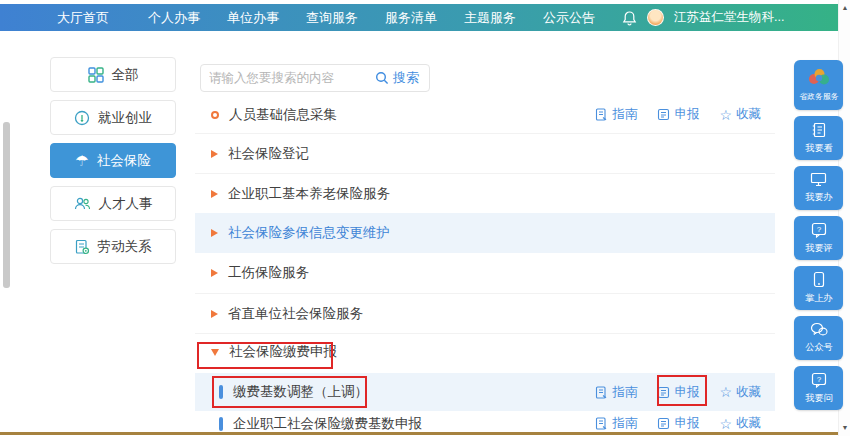  What do you see at coordinates (286, 78) in the screenshot?
I see `search-input` at bounding box center [286, 78].